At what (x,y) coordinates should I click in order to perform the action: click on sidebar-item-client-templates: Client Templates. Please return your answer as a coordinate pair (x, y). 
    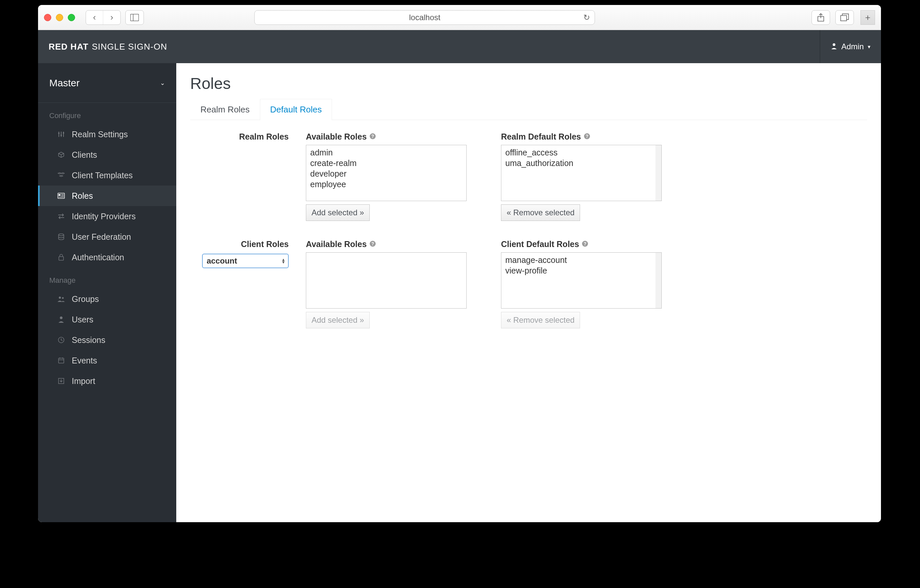
    Looking at the image, I should click on (107, 175).